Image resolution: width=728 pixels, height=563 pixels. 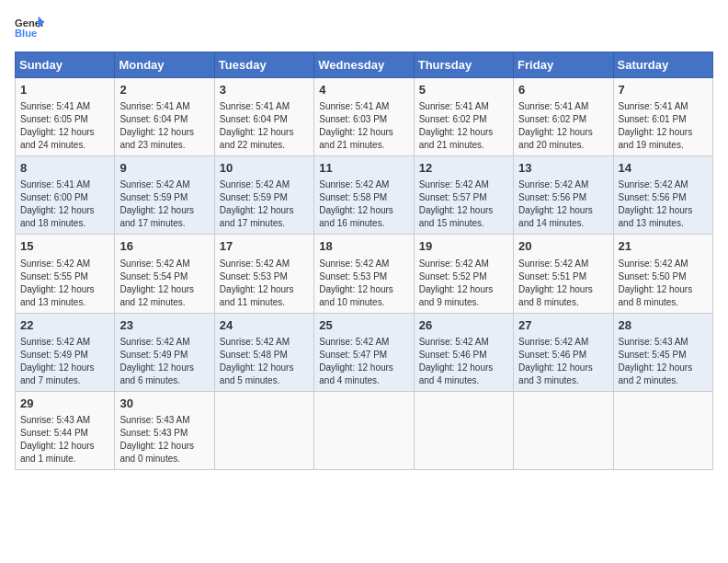 I want to click on day-info: Sunrise: 5:42 AM Sunset: 5:52 PM Dayligh…, so click(x=463, y=283).